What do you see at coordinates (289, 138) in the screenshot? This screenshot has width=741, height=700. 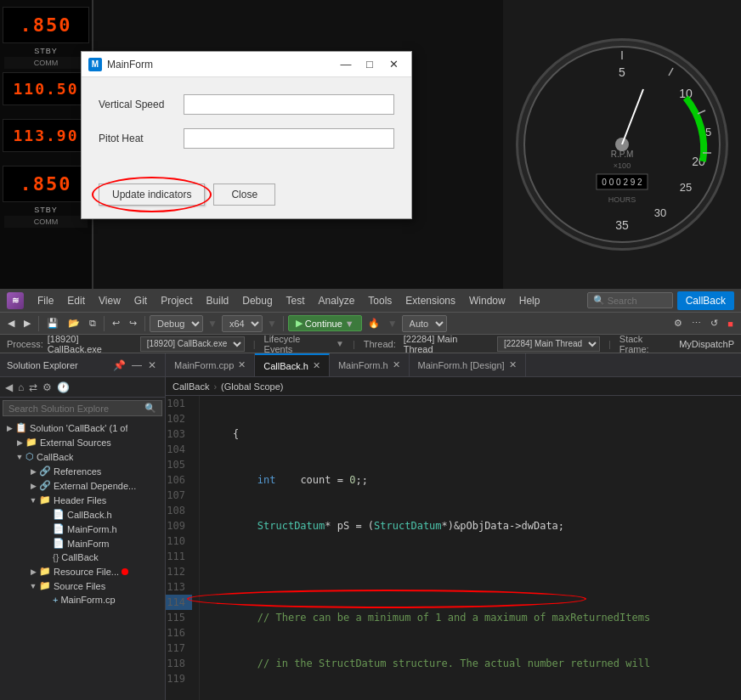 I see `pitot-heat-input` at bounding box center [289, 138].